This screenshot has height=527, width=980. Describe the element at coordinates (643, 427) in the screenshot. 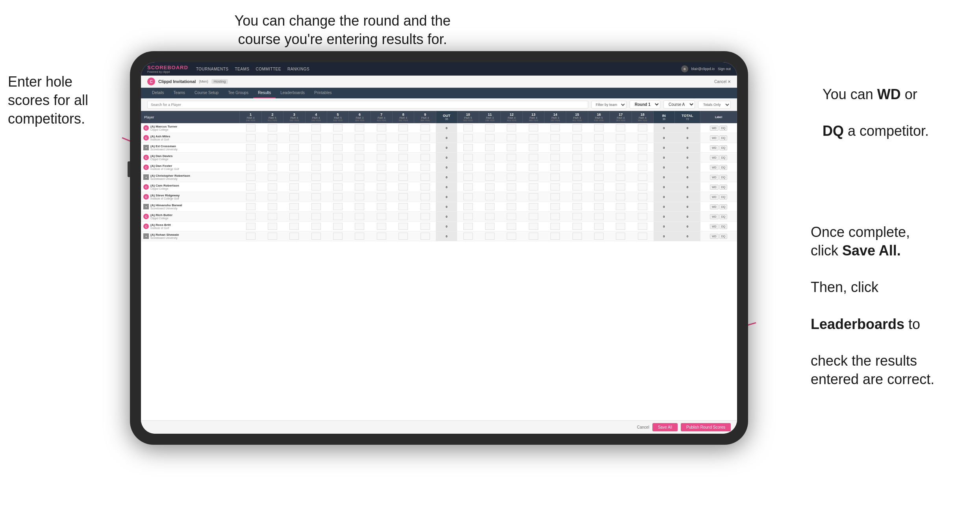

I see `cancel-btn: Cancel` at that location.